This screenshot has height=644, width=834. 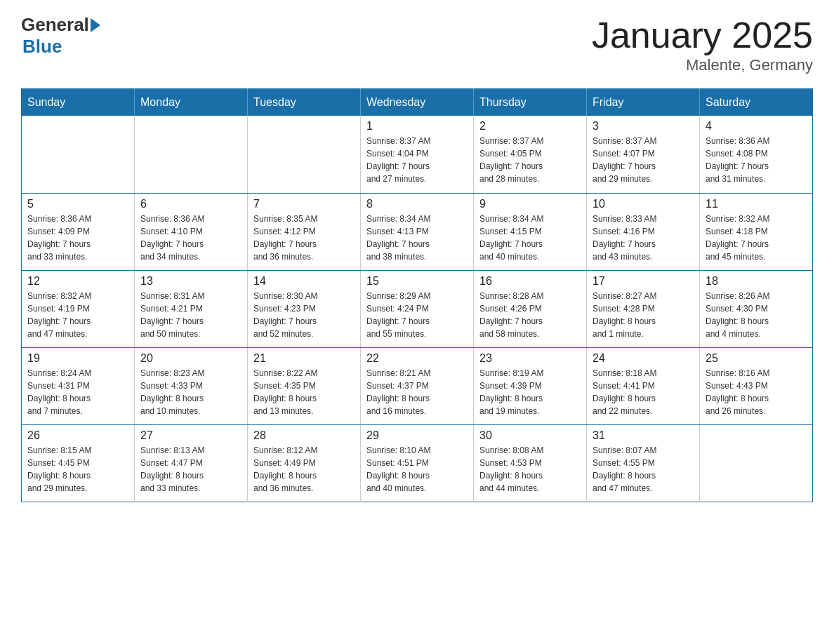 What do you see at coordinates (643, 386) in the screenshot?
I see `calendar-cell: 24Sunrise: 8:18 AM Sunset: 4:41 PM Dayli…` at bounding box center [643, 386].